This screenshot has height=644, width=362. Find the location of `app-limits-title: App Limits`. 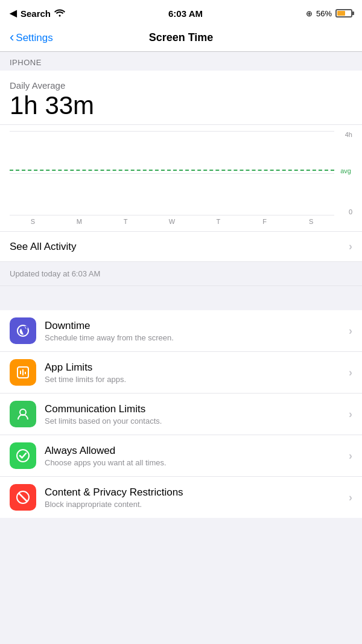

app-limits-title: App Limits is located at coordinates (197, 368).